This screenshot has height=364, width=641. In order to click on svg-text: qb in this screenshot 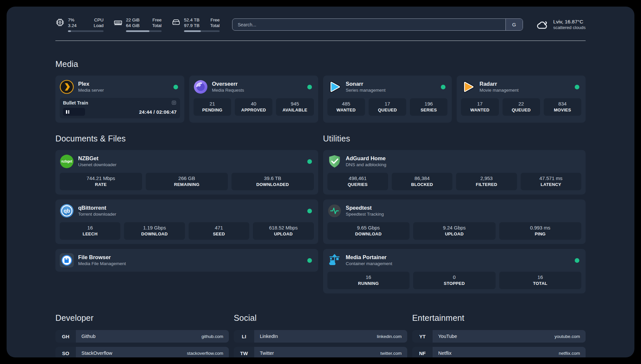, I will do `click(67, 211)`.